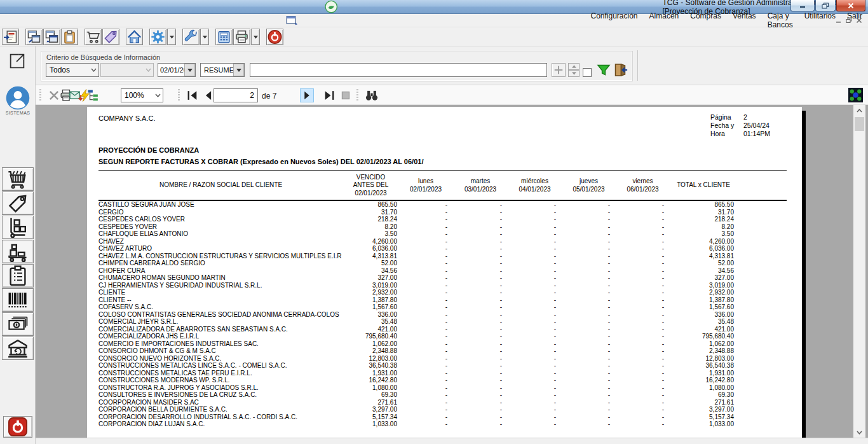  What do you see at coordinates (18, 252) in the screenshot?
I see `sidebar-dolly-boxes-button` at bounding box center [18, 252].